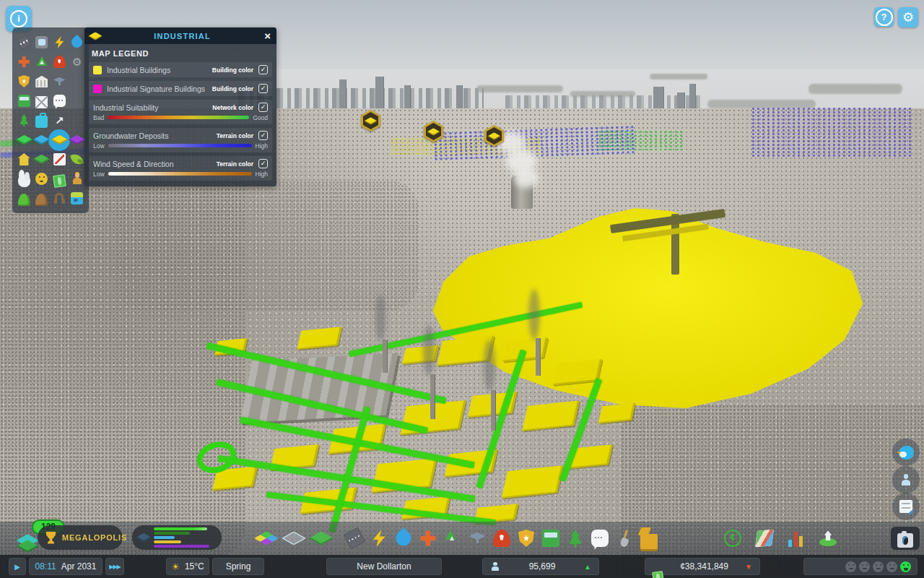 This screenshot has height=578, width=924. Describe the element at coordinates (624, 538) in the screenshot. I see `toolbar-landscaping` at that location.